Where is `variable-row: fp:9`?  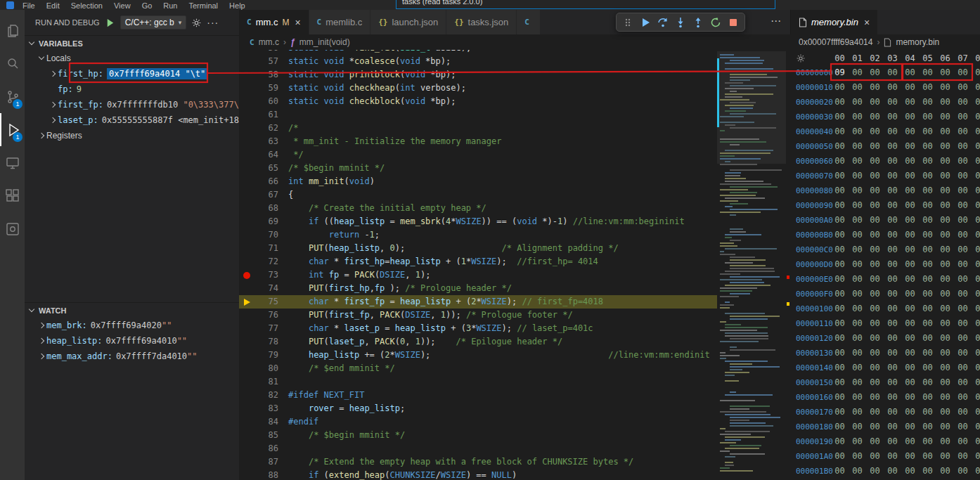 variable-row: fp:9 is located at coordinates (132, 89).